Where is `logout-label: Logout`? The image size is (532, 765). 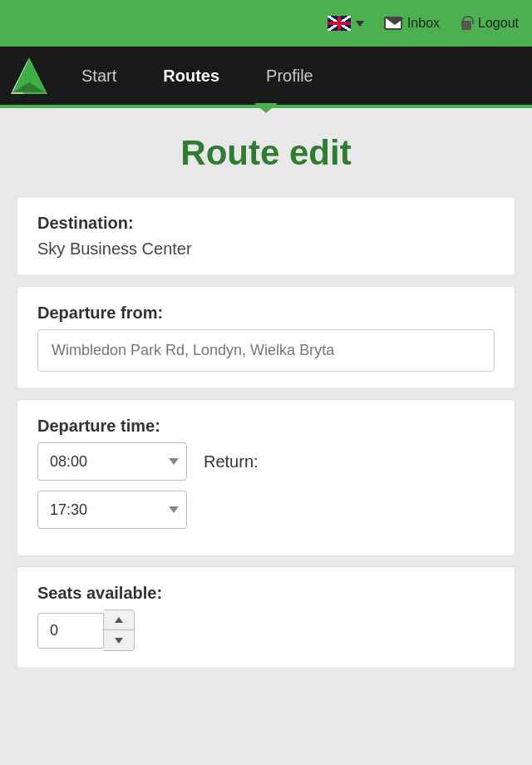
logout-label: Logout is located at coordinates (499, 23).